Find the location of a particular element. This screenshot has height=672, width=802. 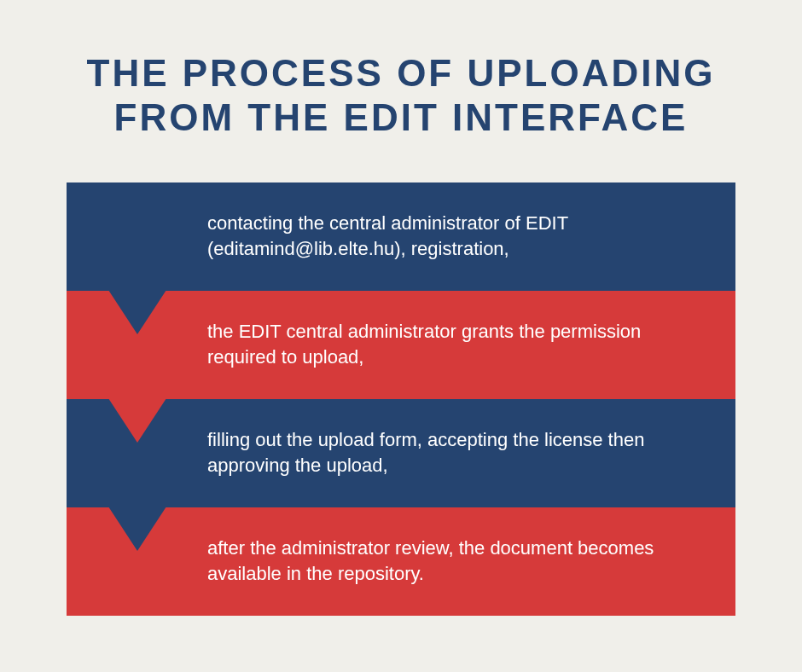

step-2: the EDIT central administrator grants th… is located at coordinates (401, 345).